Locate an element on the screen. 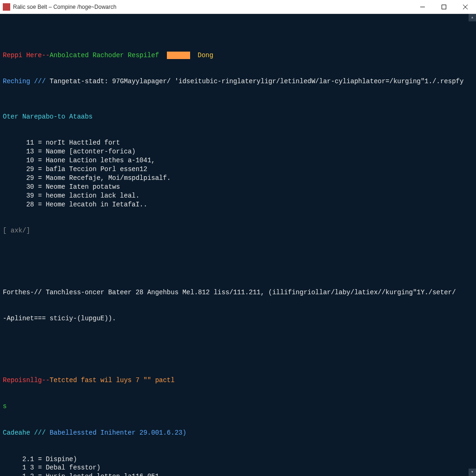  minimize-button is located at coordinates (423, 7).